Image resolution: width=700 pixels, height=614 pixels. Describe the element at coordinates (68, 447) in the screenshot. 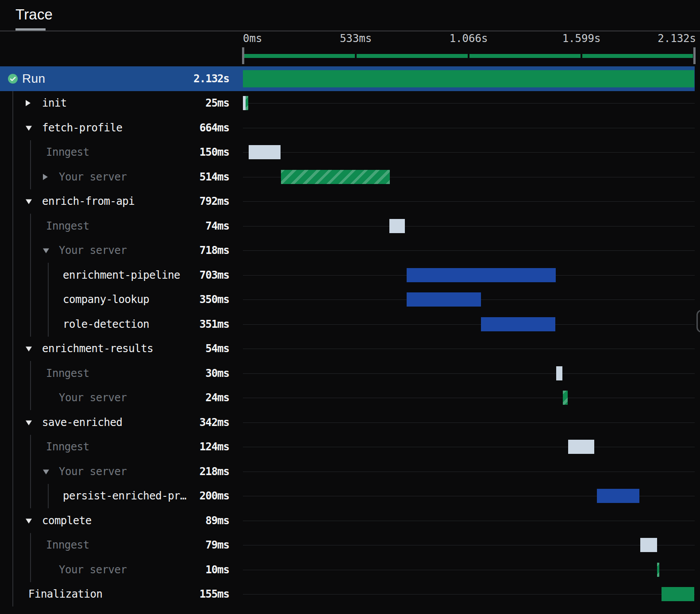

I see `row-label: Inngest` at that location.